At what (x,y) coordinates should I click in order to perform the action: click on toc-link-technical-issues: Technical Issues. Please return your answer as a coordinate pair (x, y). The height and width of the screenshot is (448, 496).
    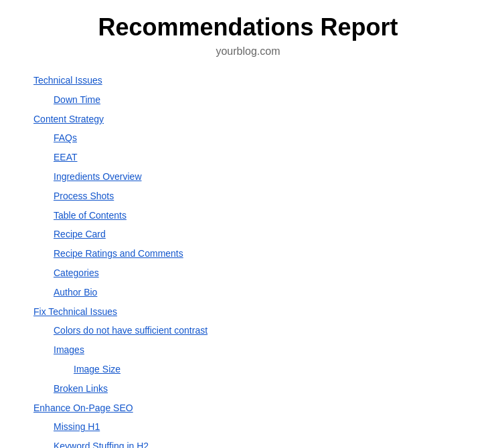
    Looking at the image, I should click on (68, 80).